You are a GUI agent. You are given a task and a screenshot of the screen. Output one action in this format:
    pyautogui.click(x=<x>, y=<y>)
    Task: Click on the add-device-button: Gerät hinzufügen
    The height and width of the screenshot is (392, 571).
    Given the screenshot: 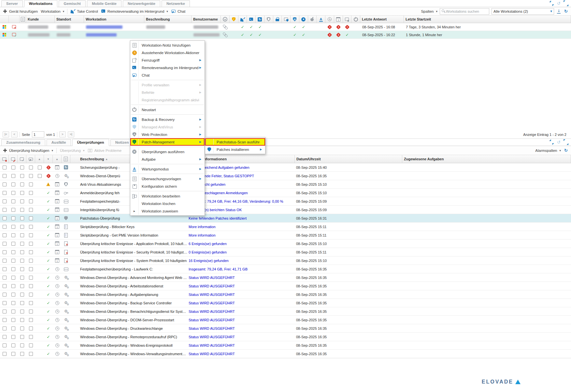 What is the action you would take?
    pyautogui.click(x=20, y=11)
    